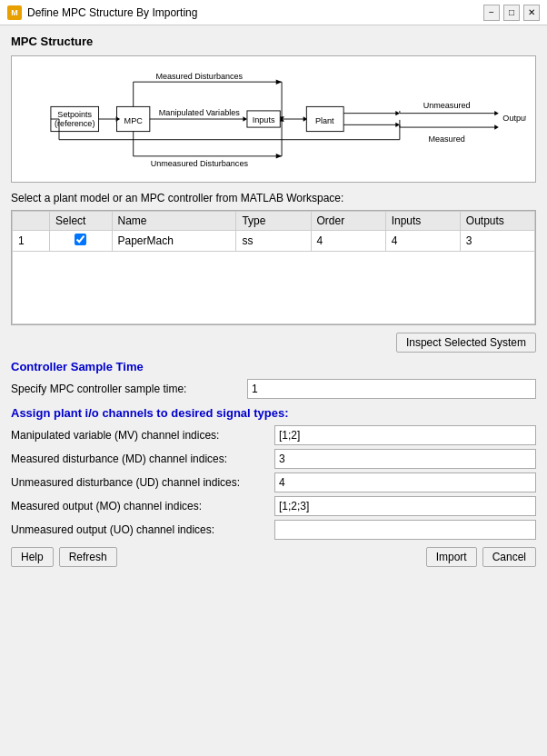 Image resolution: width=547 pixels, height=756 pixels. Describe the element at coordinates (274, 343) in the screenshot. I see `inspect-btn-row: Inspect Selected System` at that location.